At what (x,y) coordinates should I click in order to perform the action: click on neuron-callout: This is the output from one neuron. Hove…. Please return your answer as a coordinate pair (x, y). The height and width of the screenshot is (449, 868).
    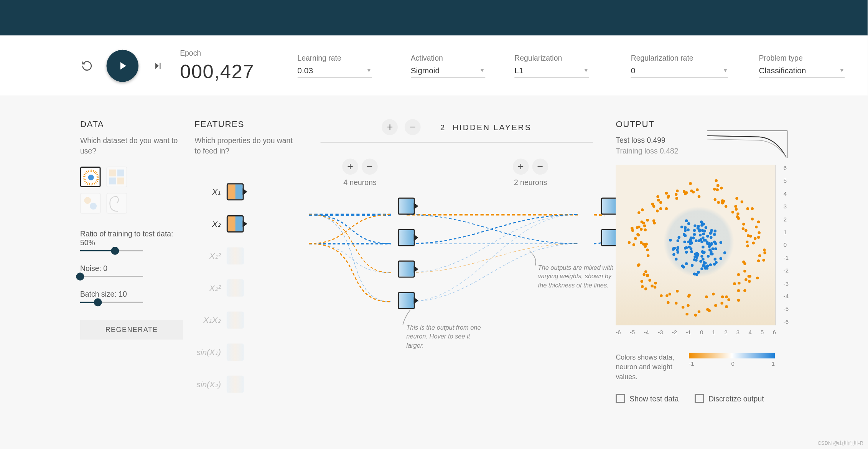
    Looking at the image, I should click on (446, 337).